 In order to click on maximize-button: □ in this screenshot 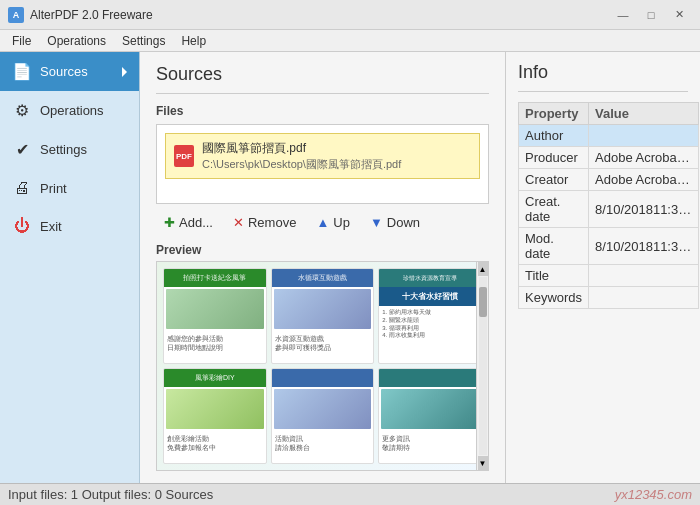, I will do `click(651, 15)`.